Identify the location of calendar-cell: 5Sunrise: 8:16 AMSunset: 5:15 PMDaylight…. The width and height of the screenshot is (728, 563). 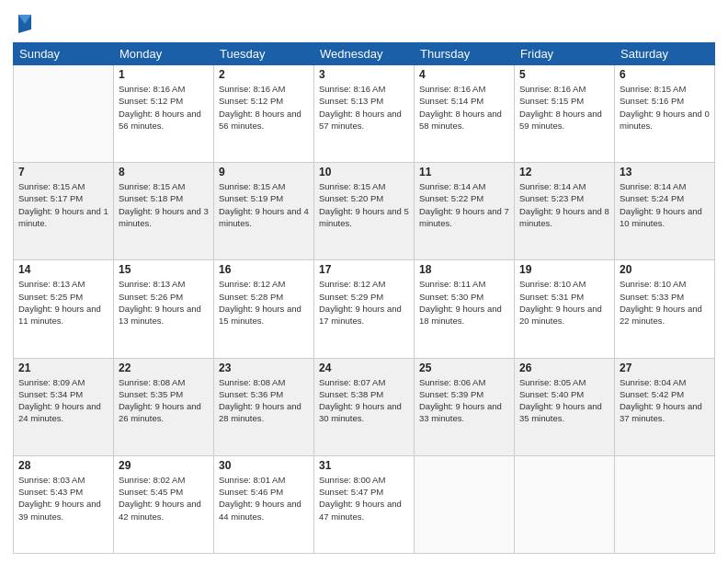
(564, 114).